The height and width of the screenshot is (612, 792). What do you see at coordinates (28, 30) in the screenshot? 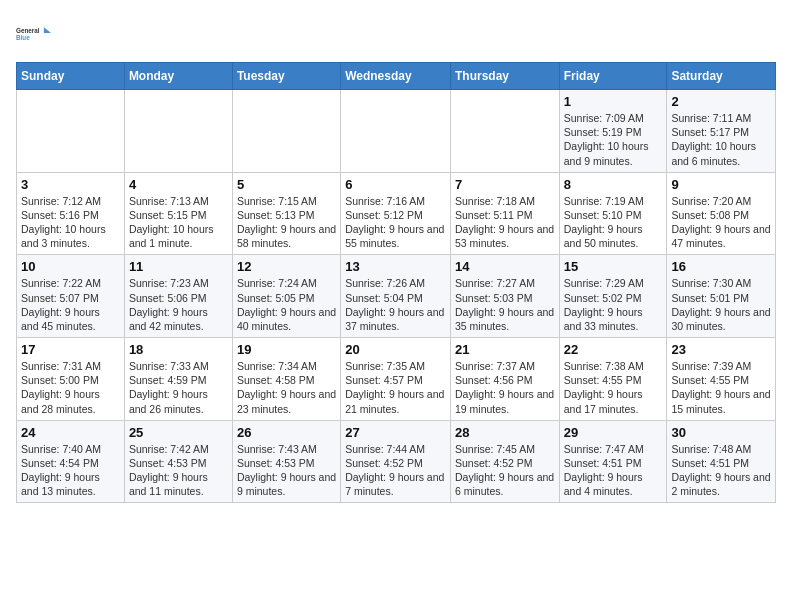
I see `svg-text: General` at bounding box center [28, 30].